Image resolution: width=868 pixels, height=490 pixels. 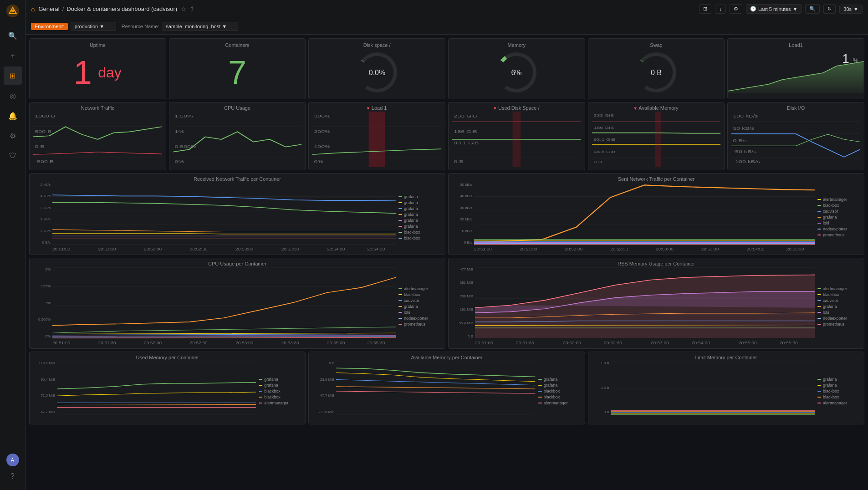 What do you see at coordinates (13, 476) in the screenshot?
I see `sidebar-item-help: ?` at bounding box center [13, 476].